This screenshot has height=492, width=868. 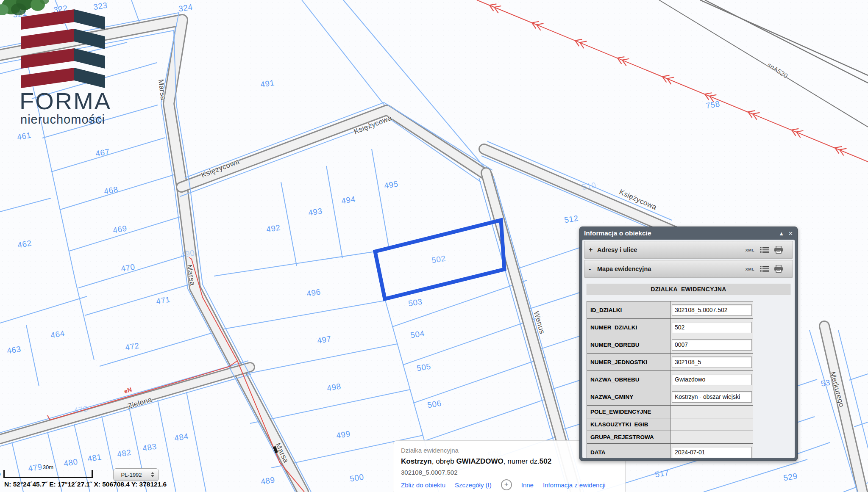 What do you see at coordinates (86, 484) in the screenshot?
I see `coordinates-readout: N: 52°24´45.7˝ E: 17°12´27.1˝ X: 506708.…` at bounding box center [86, 484].